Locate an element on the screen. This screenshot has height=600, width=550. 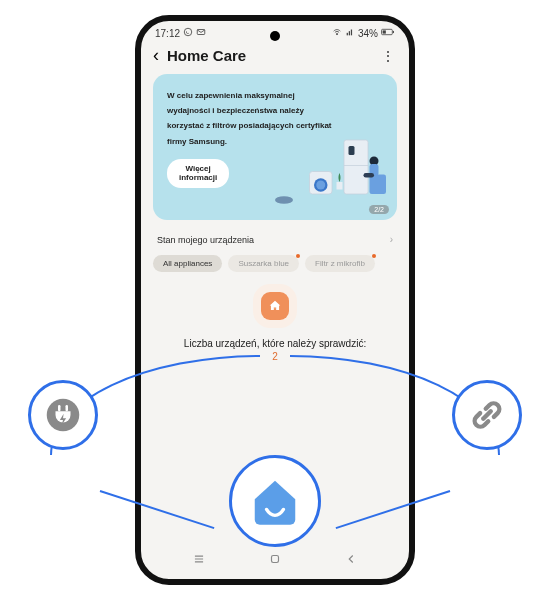
banner-page-indicator: 2/2 is located at coordinates (379, 210).